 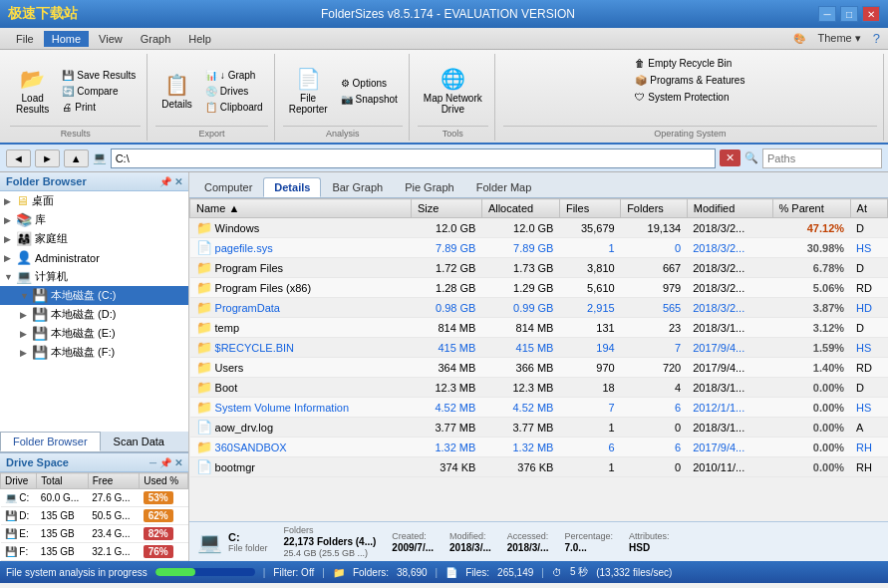 I want to click on tab-bar-graph: Bar Graph, so click(x=357, y=187).